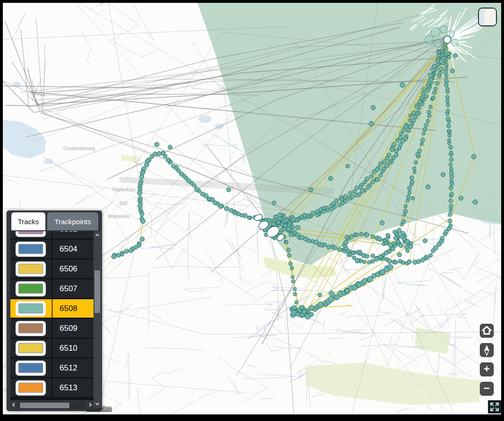  What do you see at coordinates (52, 316) in the screenshot?
I see `track-list-viewport: 650265046506650765086509651065126513` at bounding box center [52, 316].